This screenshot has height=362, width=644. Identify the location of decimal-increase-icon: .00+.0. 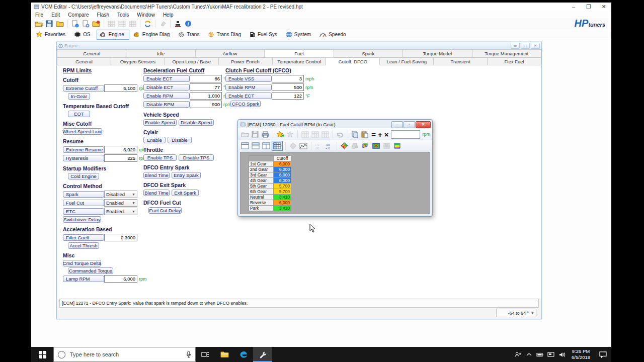
(329, 146).